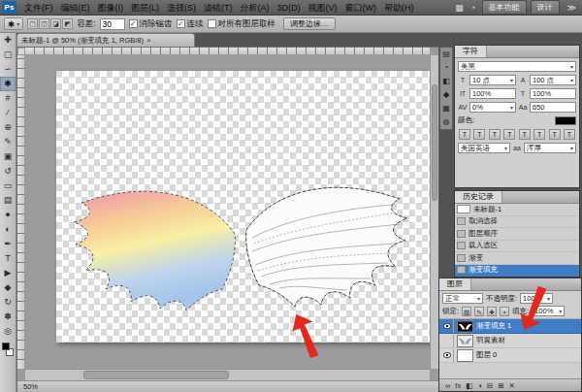 Image resolution: width=582 pixels, height=392 pixels. I want to click on move-tool-button: ✚, so click(8, 41).